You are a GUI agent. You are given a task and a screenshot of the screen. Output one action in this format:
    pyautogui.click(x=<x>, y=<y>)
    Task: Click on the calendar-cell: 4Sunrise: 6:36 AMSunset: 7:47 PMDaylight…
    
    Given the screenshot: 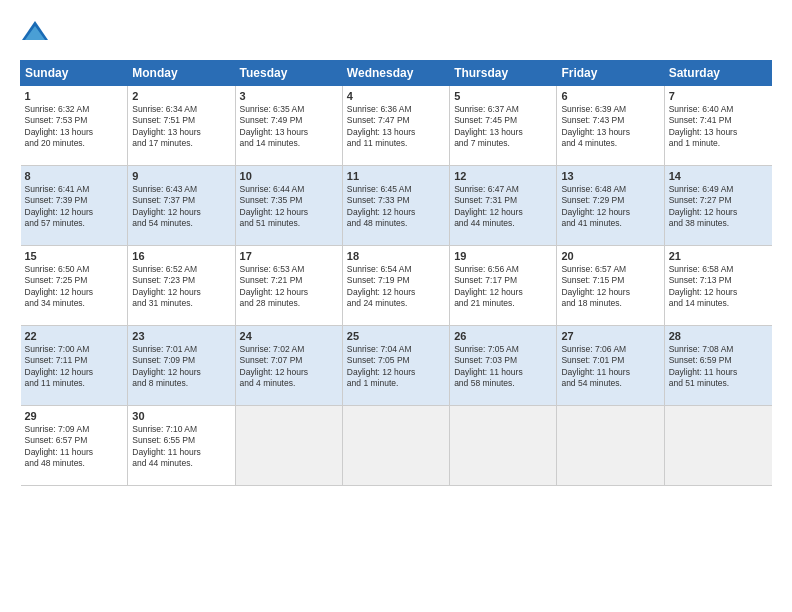 What is the action you would take?
    pyautogui.click(x=396, y=126)
    